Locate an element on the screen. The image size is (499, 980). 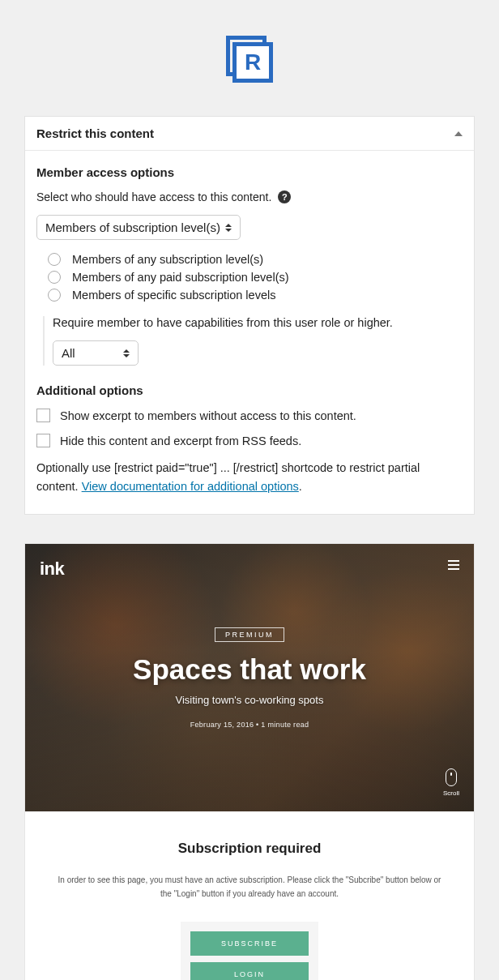
checkbox-hide-rss: Hide this content and excerpt from RSS f… is located at coordinates (250, 441).